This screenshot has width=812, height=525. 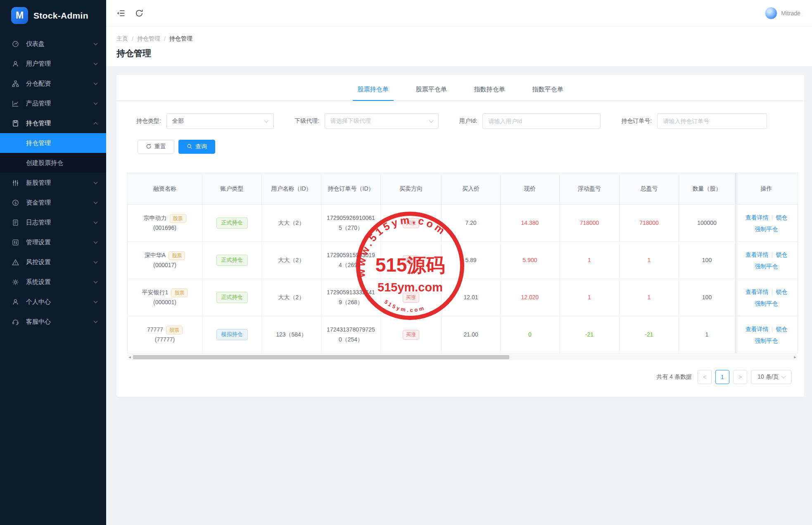 What do you see at coordinates (463, 223) in the screenshot?
I see `table-row: 宗申动力股票(001696)正式持仓大大（2）1729059269100615（…` at bounding box center [463, 223].